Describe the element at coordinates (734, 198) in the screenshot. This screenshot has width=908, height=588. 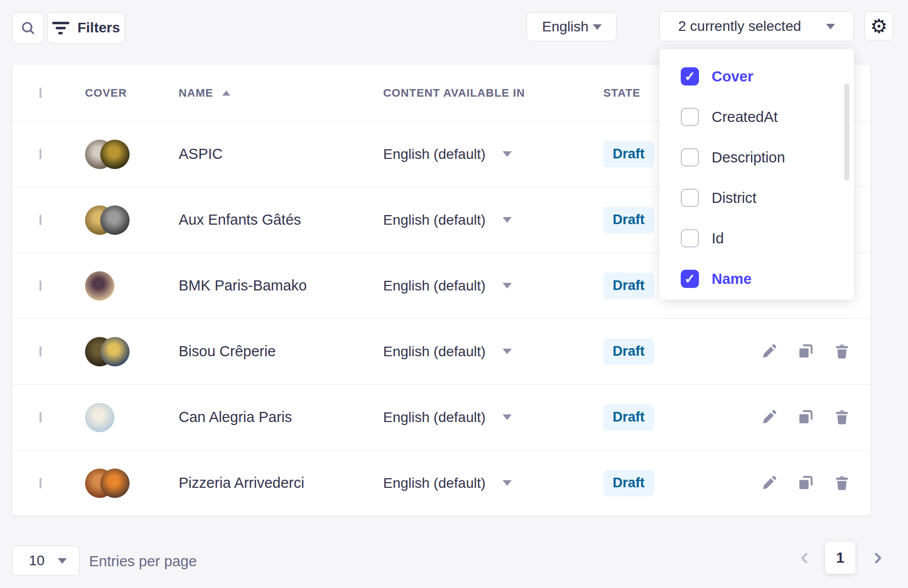
I see `dropdown-item-label: District` at that location.